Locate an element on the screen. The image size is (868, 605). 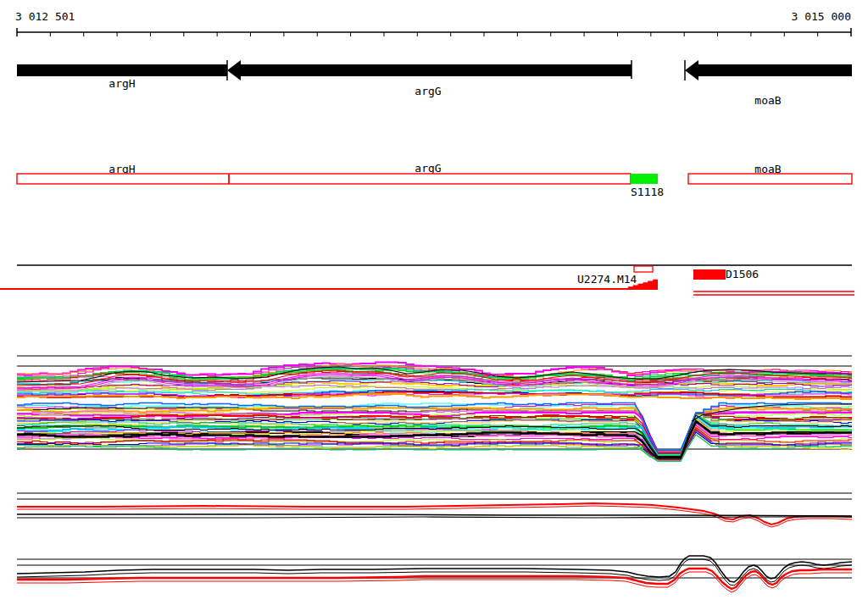
gene-arrow-moab is located at coordinates (775, 70).